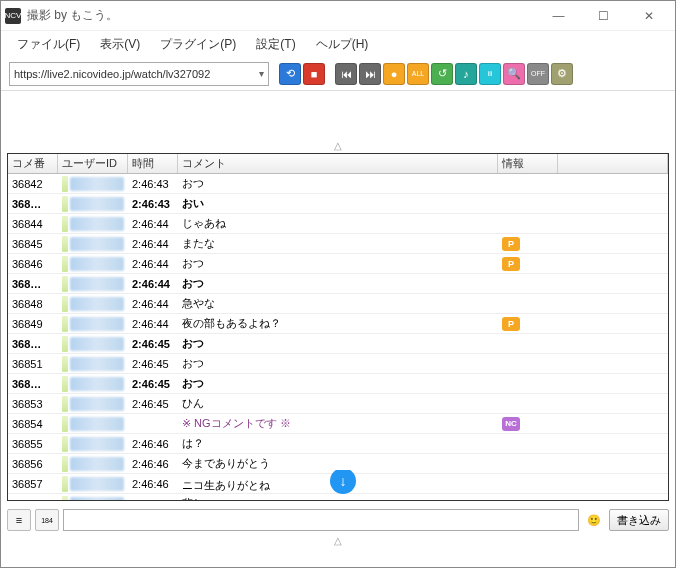 Image resolution: width=676 pixels, height=568 pixels. Describe the element at coordinates (338, 498) in the screenshot. I see `cell-comment: 悲しい` at that location.